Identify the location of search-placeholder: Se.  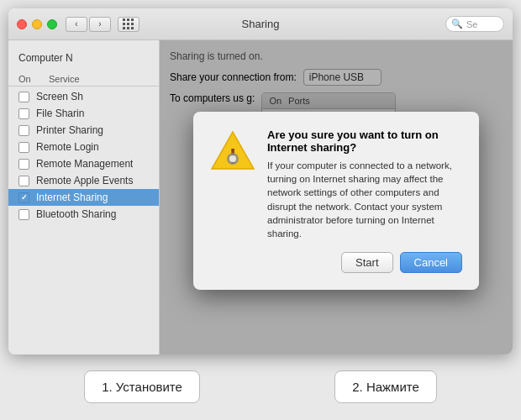
(472, 24).